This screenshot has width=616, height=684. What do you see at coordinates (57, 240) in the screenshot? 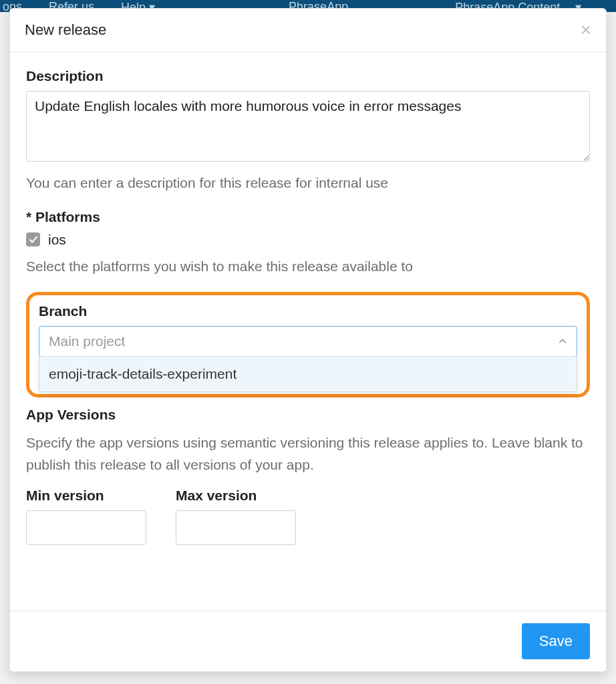
I see `platform-name: ios` at bounding box center [57, 240].